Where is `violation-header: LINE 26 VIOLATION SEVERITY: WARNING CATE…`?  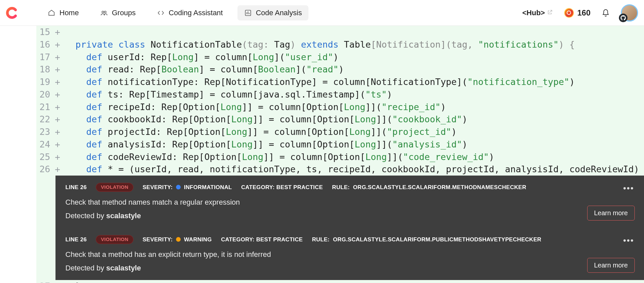 violation-header: LINE 26 VIOLATION SEVERITY: WARNING CATE… is located at coordinates (350, 239).